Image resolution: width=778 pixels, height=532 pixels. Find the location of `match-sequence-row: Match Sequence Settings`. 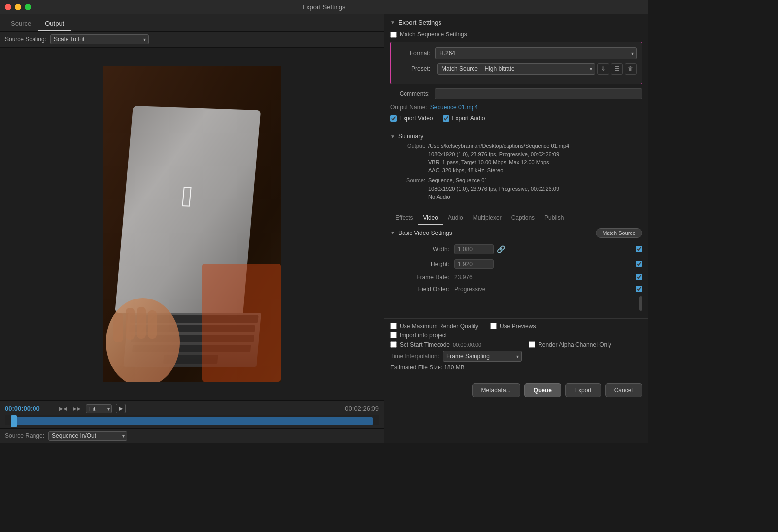

match-sequence-row: Match Sequence Settings is located at coordinates (516, 34).